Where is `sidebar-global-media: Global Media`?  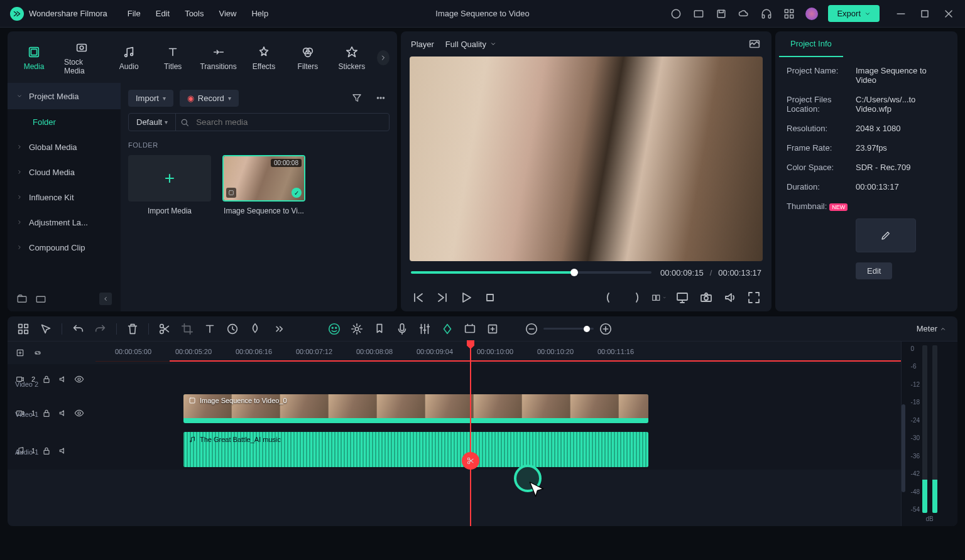
sidebar-global-media: Global Media is located at coordinates (64, 147).